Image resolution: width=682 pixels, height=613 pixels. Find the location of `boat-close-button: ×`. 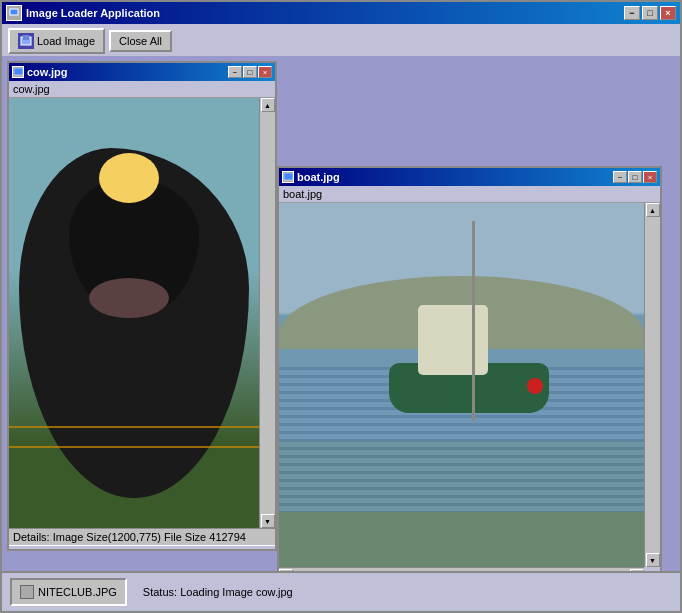

boat-close-button: × is located at coordinates (650, 177).